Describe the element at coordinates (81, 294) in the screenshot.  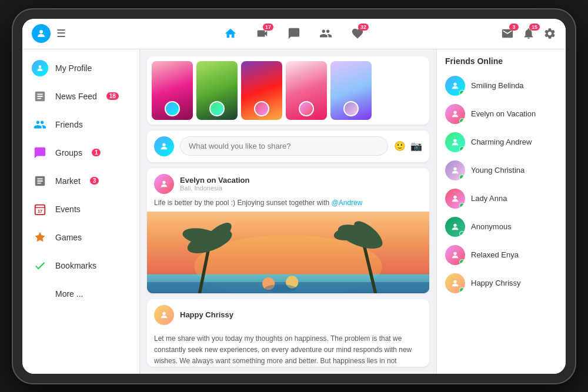
I see `sidebar-item-more: More ...` at that location.